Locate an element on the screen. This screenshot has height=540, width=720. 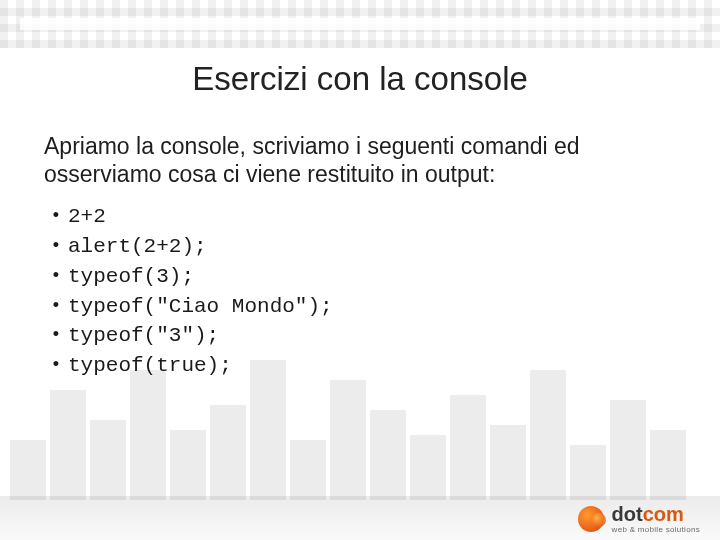
logo-tagline: web & mobile solutions is located at coordinates (656, 530).